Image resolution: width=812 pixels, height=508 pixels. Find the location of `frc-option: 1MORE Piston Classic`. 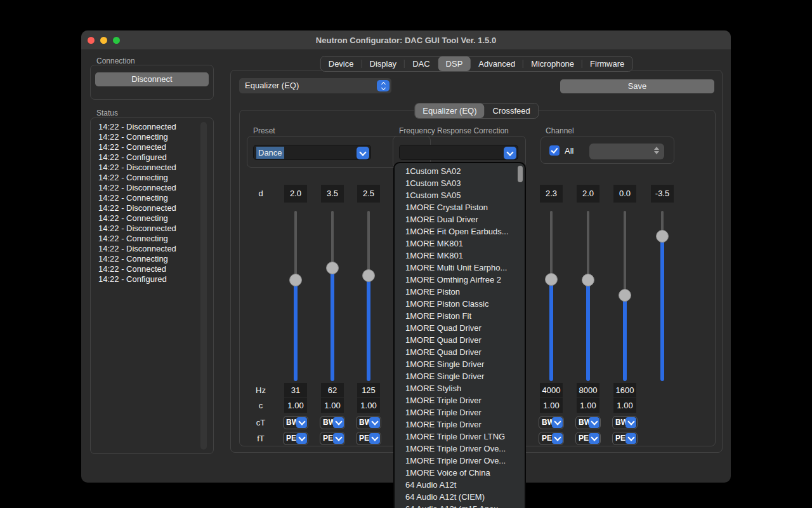

frc-option: 1MORE Piston Classic is located at coordinates (459, 304).